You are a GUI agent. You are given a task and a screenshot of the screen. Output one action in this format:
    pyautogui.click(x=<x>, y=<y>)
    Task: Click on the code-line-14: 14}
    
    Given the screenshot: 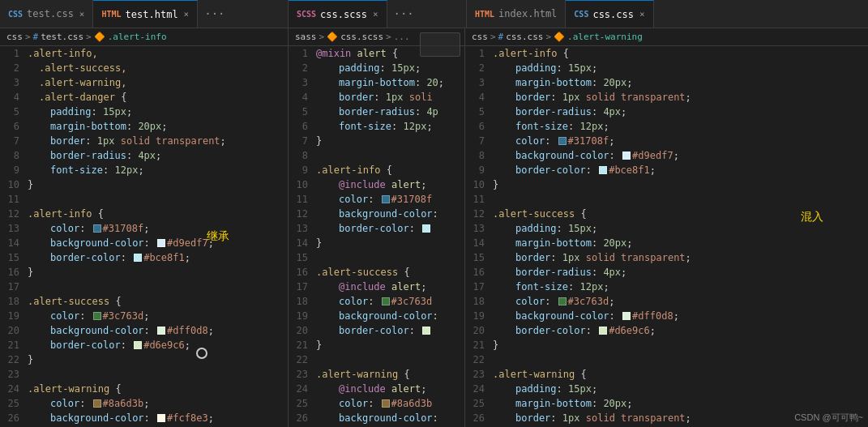 What is the action you would take?
    pyautogui.click(x=376, y=243)
    